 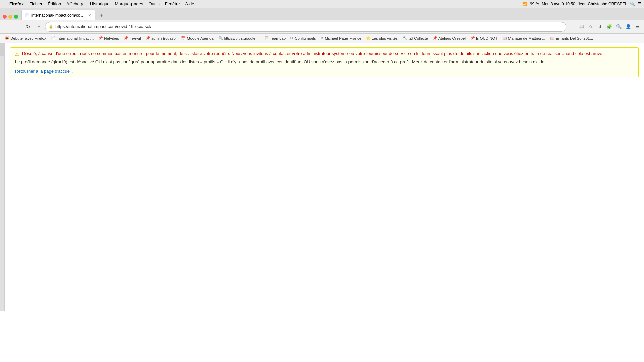 I want to click on new-tab-btn: +, so click(x=101, y=15).